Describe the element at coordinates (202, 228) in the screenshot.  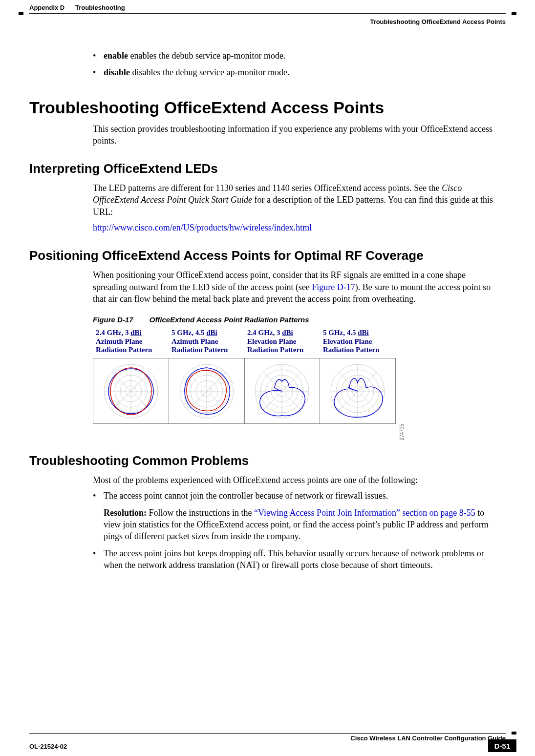
I see `external-url-link: http://www.cisco.com/en/US/products/hw/w…` at that location.